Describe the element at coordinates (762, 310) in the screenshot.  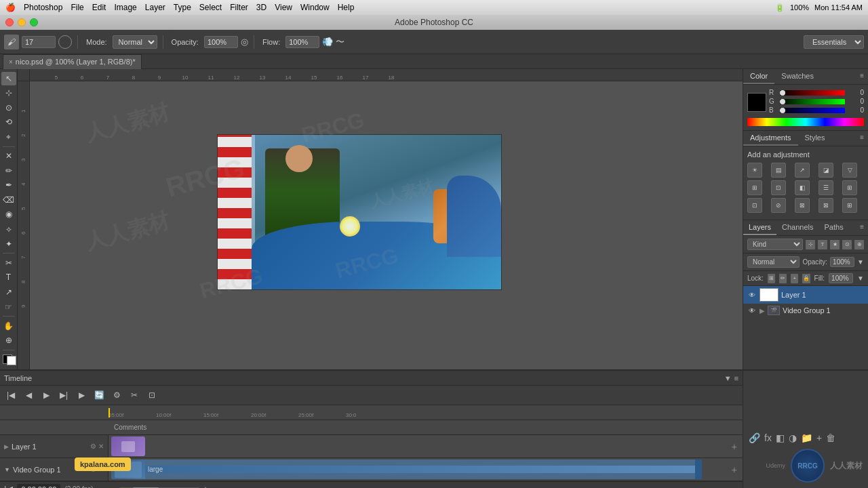
I see `video-group-arrow: ▶` at that location.